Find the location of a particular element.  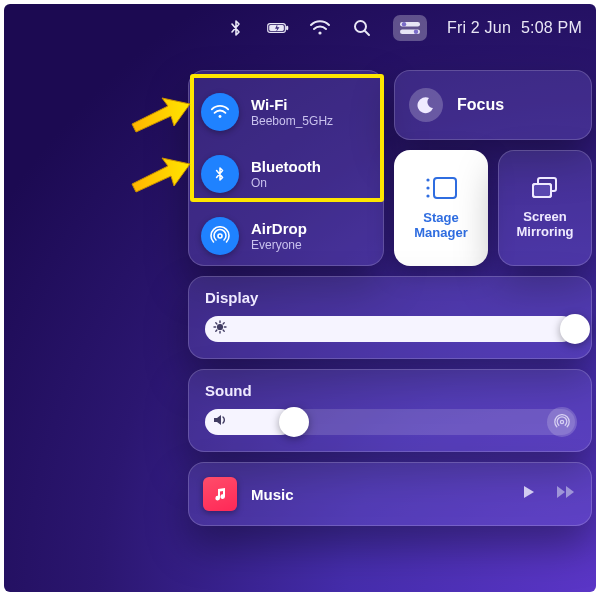

stage-manager-tile: Stage Manager is located at coordinates (441, 208).